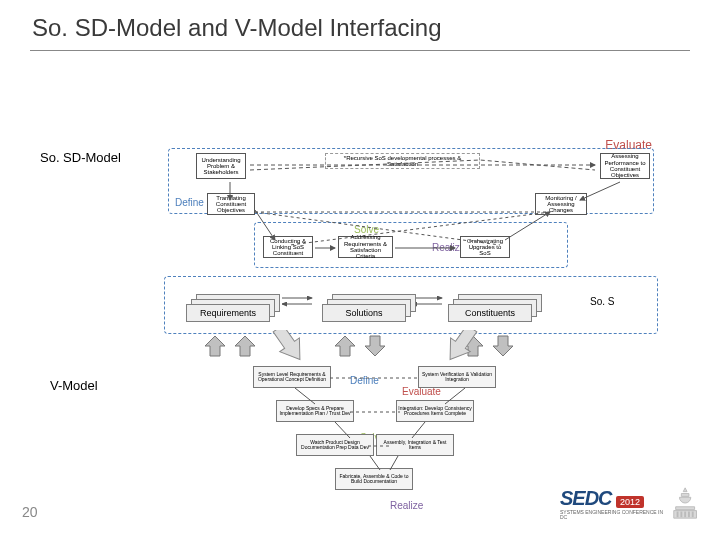 Image resolution: width=720 pixels, height=540 pixels. Describe the element at coordinates (234, 304) in the screenshot. I see `stack-requirements: Requirements` at that location.